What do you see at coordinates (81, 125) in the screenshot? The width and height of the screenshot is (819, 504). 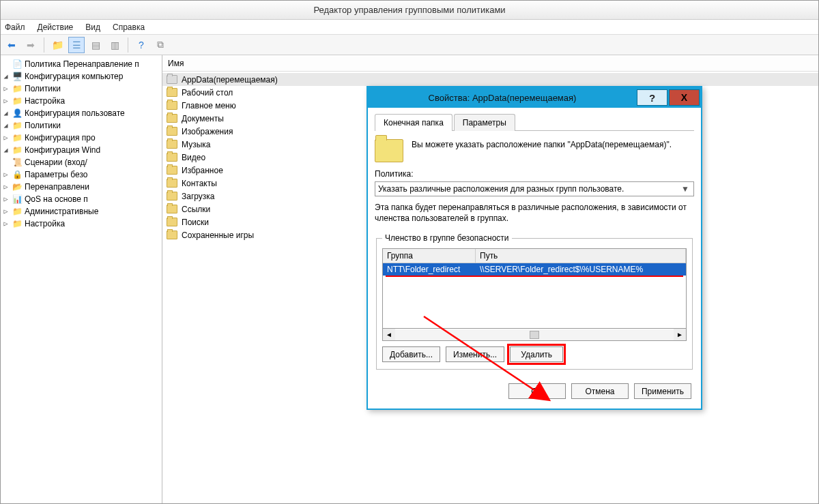 I see `tree-policies-user: ◢📁Политики` at bounding box center [81, 125].